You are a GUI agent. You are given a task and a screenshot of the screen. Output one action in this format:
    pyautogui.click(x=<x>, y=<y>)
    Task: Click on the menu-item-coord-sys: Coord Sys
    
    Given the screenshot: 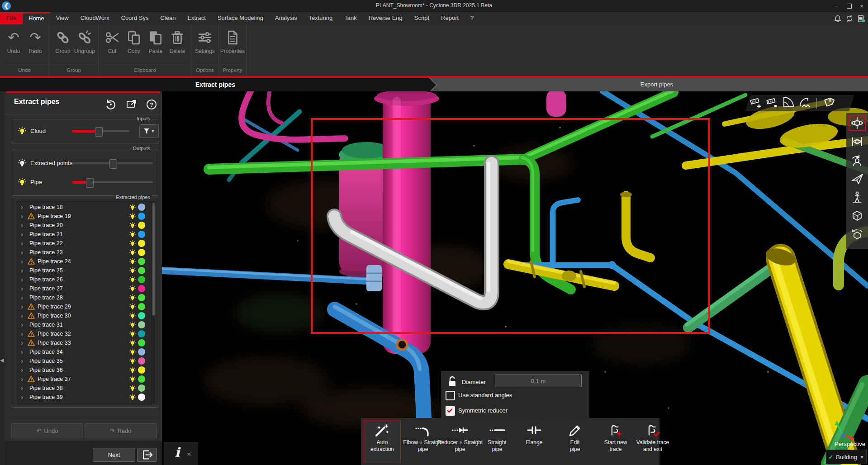 What is the action you would take?
    pyautogui.click(x=135, y=18)
    